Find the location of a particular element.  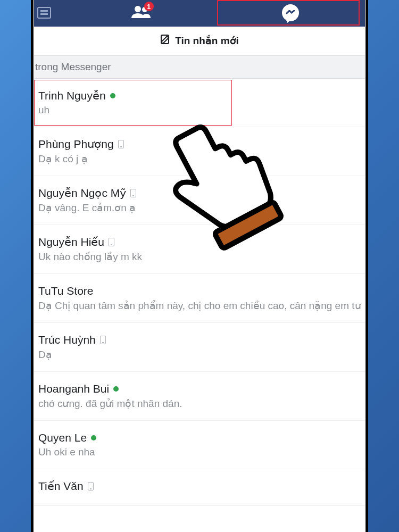

conversation-item: Trúc HuỳnhDạ is located at coordinates (200, 347).